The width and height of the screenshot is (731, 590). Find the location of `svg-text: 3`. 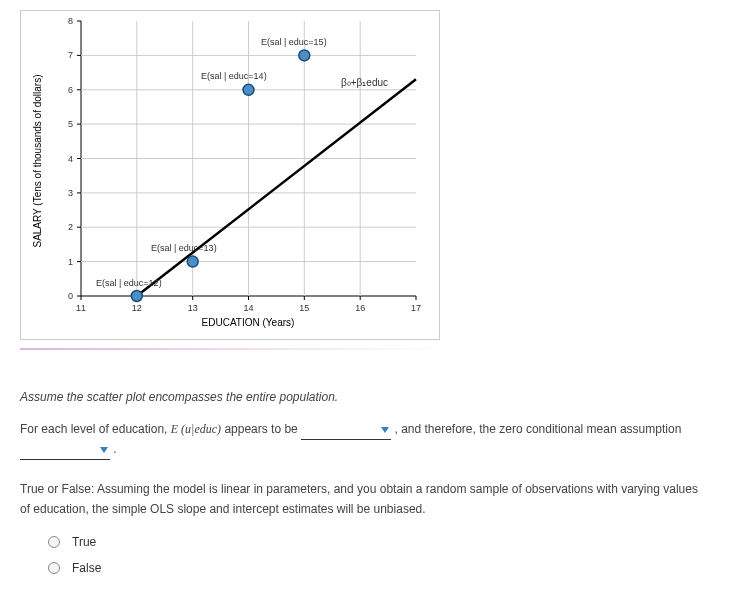

svg-text: 3 is located at coordinates (70, 193).